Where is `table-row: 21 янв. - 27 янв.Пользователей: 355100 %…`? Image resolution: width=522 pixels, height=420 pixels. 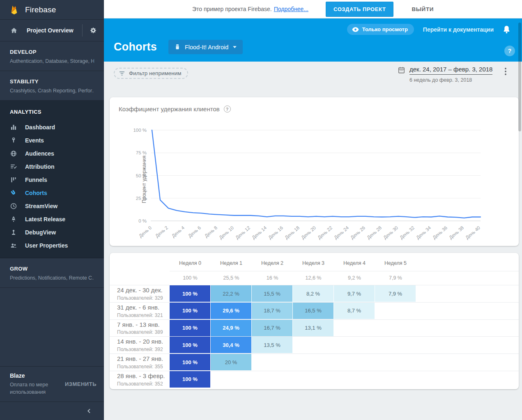
table-row: 21 янв. - 27 янв.Пользователей: 355100 %… is located at coordinates (314, 362).